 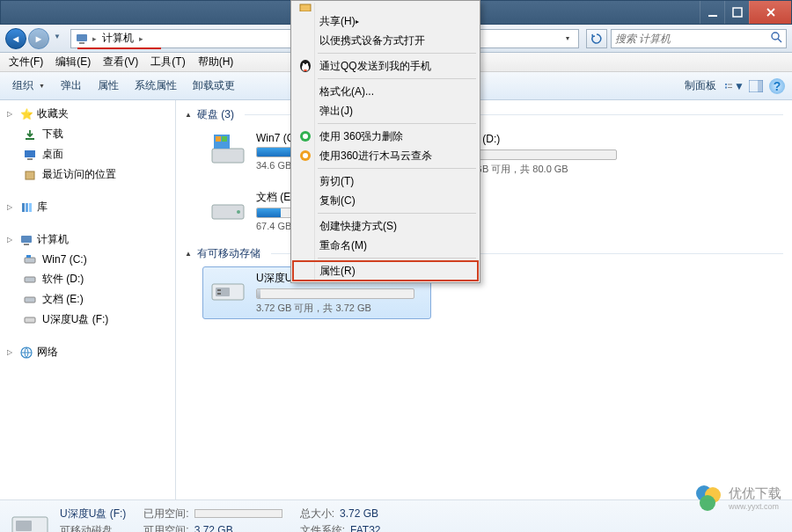 I want to click on fs-label: 文件系统:, so click(x=322, y=528).